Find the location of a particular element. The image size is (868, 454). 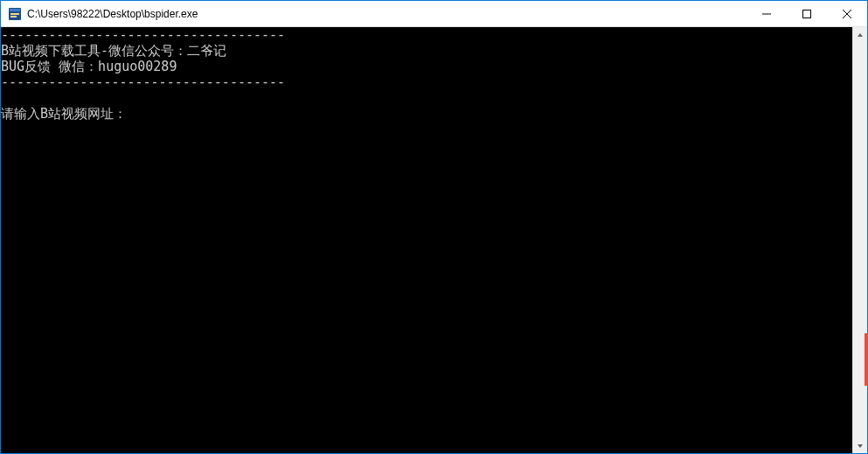

console-blank is located at coordinates (427, 98).